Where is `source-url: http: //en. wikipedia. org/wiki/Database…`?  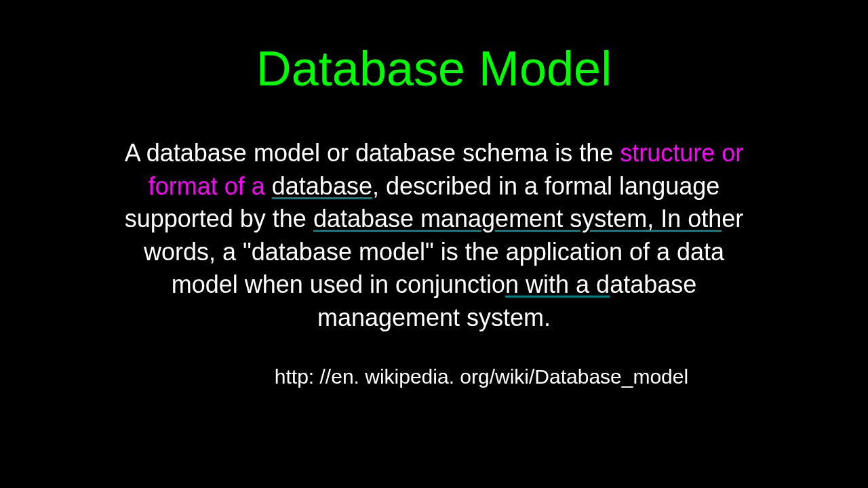
source-url: http: //en. wikipedia. org/wiki/Database… is located at coordinates (434, 377).